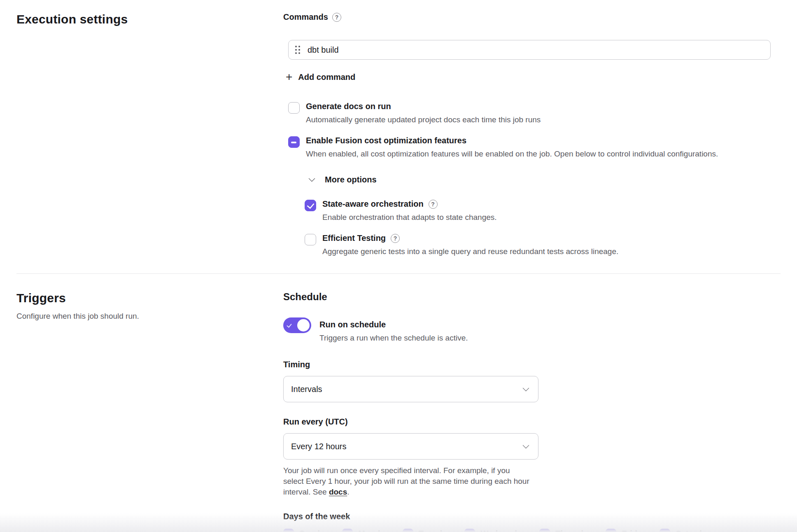  I want to click on timing-select: Intervals, so click(411, 389).